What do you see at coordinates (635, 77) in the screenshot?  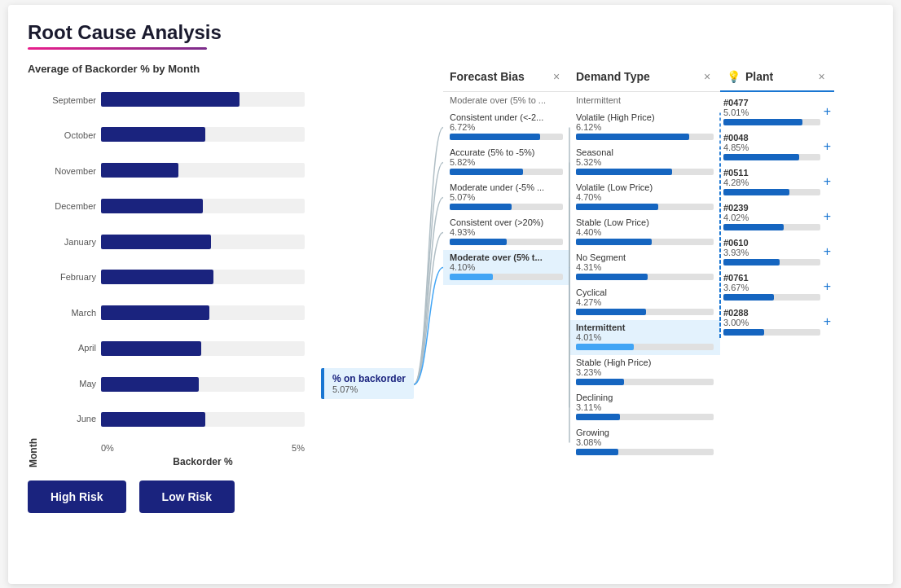 I see `demand-type-label: Demand Type` at bounding box center [635, 77].